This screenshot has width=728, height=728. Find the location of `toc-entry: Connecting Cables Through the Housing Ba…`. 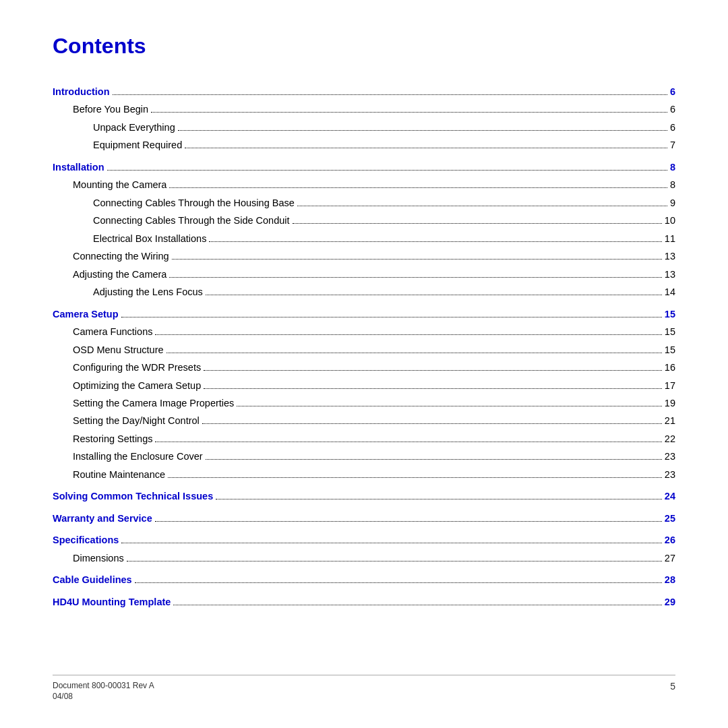

toc-entry: Connecting Cables Through the Housing Ba… is located at coordinates (364, 203).